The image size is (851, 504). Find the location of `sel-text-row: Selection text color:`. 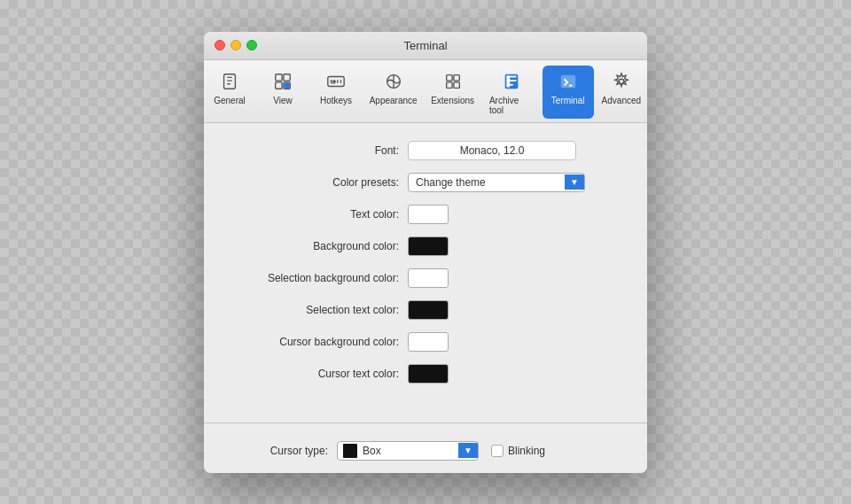

sel-text-row: Selection text color: is located at coordinates (426, 310).